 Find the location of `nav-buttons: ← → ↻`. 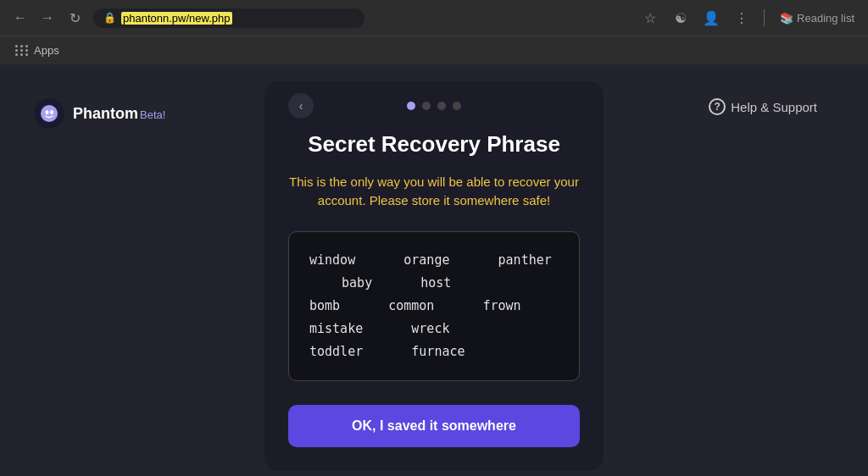

nav-buttons: ← → ↻ is located at coordinates (47, 18).